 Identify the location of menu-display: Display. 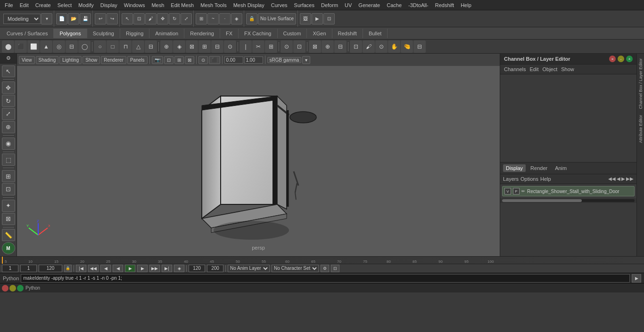
(109, 5).